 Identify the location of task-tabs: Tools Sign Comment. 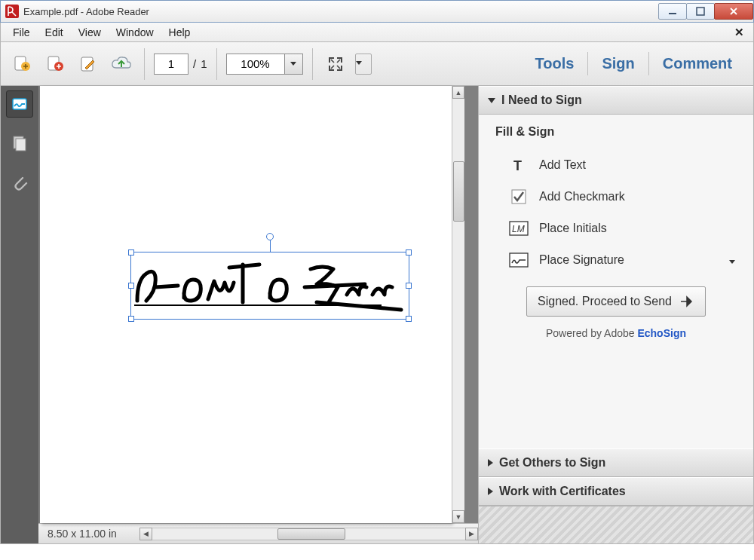
(633, 63).